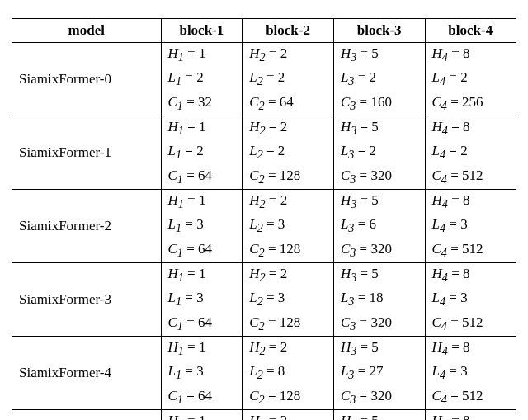 The width and height of the screenshot is (528, 420). Describe the element at coordinates (87, 300) in the screenshot. I see `model-name: SiamixFormer-3` at that location.